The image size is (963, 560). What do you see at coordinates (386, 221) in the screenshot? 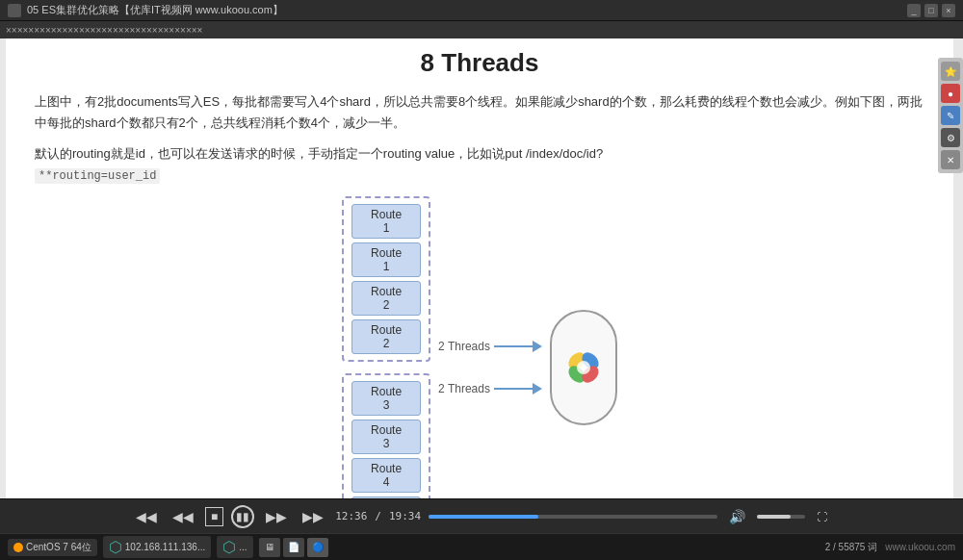
I see `route-1a: Route 1` at bounding box center [386, 221].